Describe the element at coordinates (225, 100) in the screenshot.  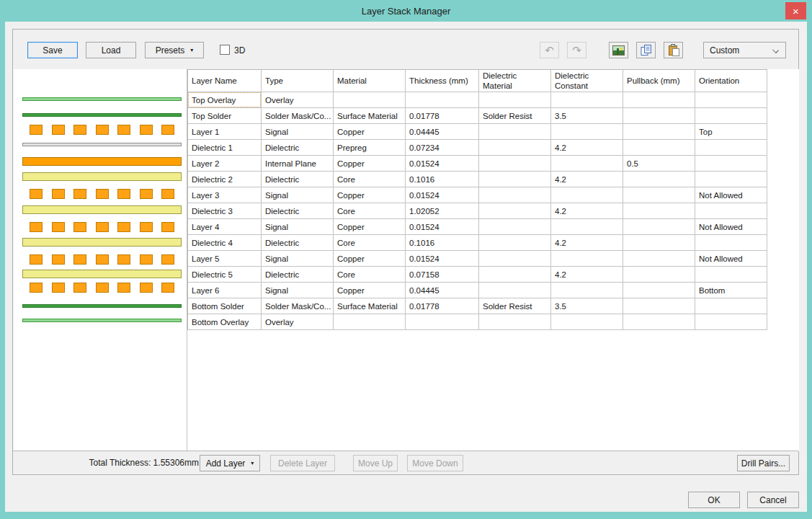
I see `table-cell: Top Overlay` at that location.